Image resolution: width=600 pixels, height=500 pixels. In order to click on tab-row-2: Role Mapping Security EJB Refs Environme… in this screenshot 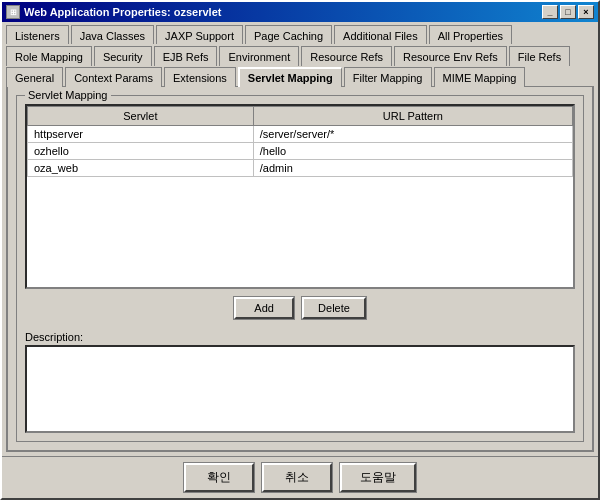, I will do `click(300, 54)`.